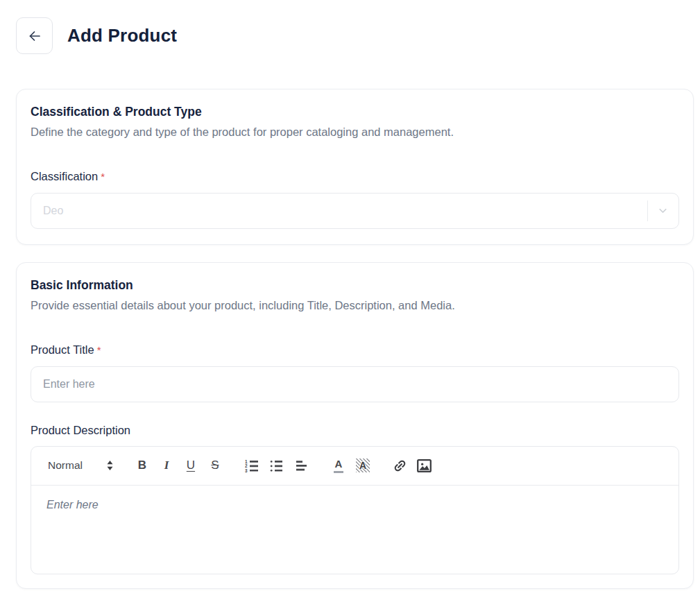 This screenshot has height=591, width=700. What do you see at coordinates (355, 530) in the screenshot?
I see `editor-content-area: Enter here` at bounding box center [355, 530].